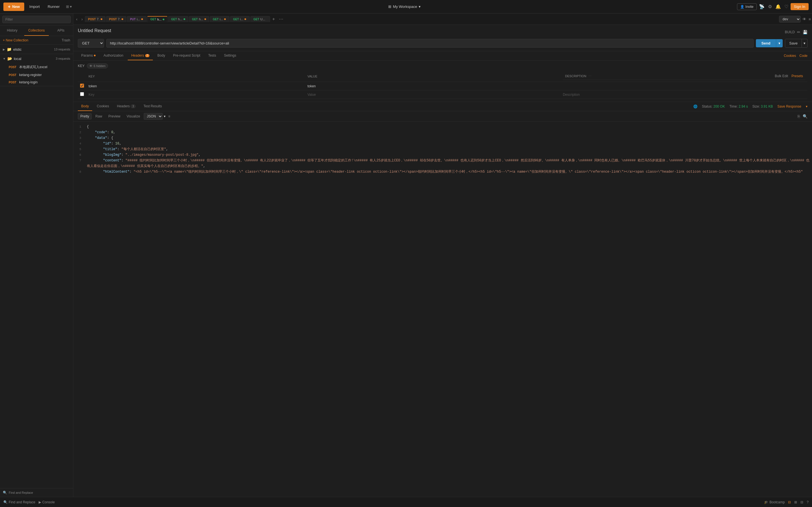 The width and height of the screenshot is (812, 507). Describe the element at coordinates (212, 56) in the screenshot. I see `tab-tests: Tests` at that location.